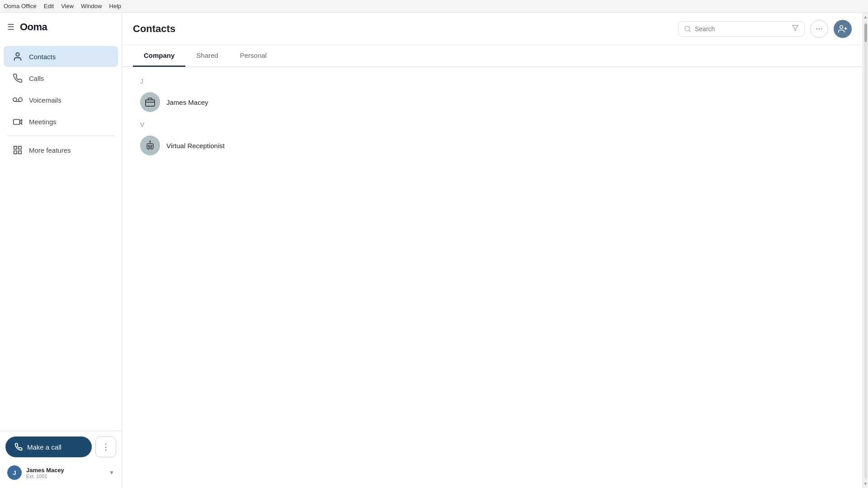 Image resolution: width=868 pixels, height=488 pixels. What do you see at coordinates (819, 29) in the screenshot?
I see `ellipsis-icon: ⋯` at bounding box center [819, 29].